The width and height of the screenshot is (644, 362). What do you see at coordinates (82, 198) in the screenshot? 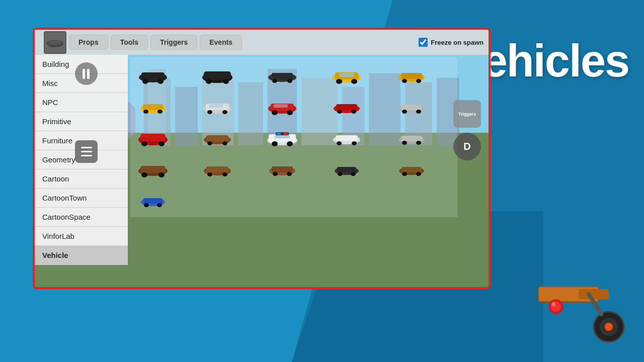
I see `category-cartoontown: CartoonTown` at bounding box center [82, 198].